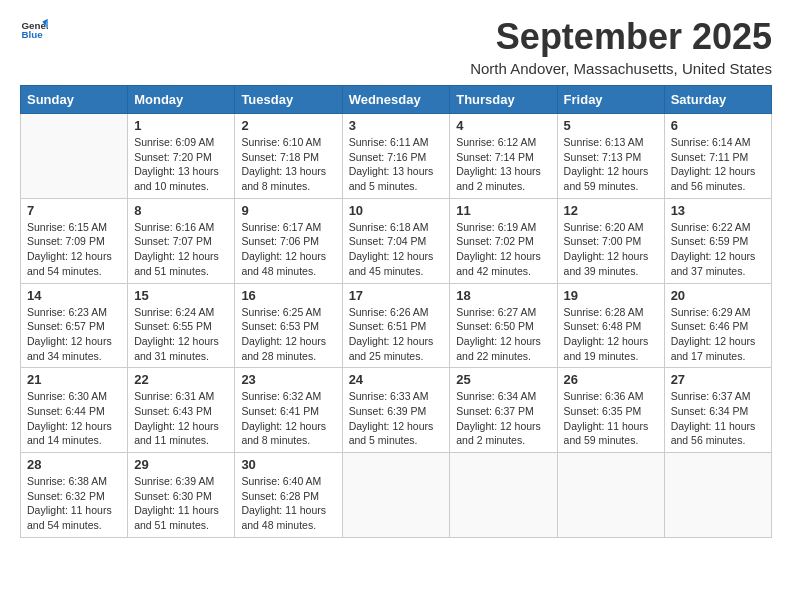  What do you see at coordinates (181, 296) in the screenshot?
I see `day-number: 15` at bounding box center [181, 296].